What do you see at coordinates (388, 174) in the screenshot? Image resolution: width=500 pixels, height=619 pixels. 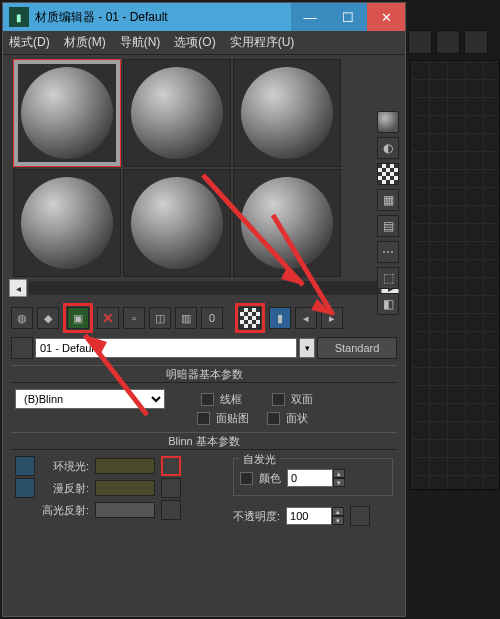 I see `background-checker-icon` at bounding box center [388, 174].